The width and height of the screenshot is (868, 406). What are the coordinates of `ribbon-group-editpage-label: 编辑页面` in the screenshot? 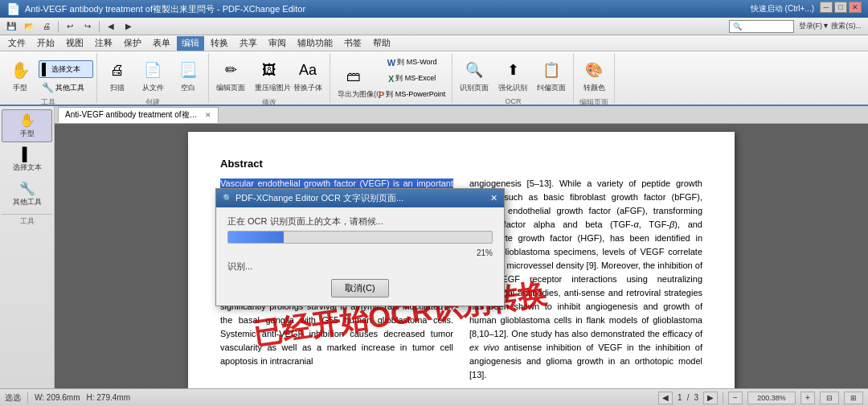 It's located at (594, 101).